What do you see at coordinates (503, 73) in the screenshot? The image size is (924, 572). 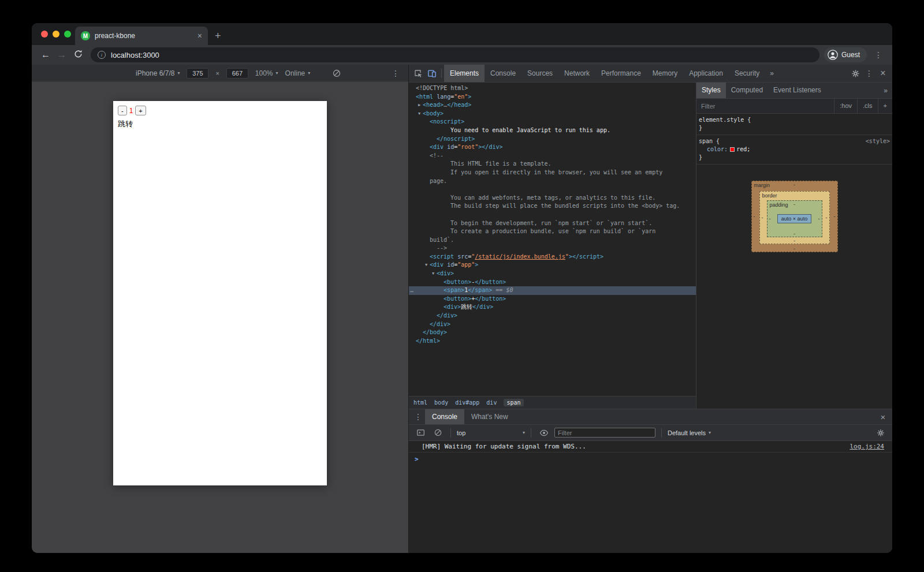 I see `devtools-tab-console: Console` at bounding box center [503, 73].